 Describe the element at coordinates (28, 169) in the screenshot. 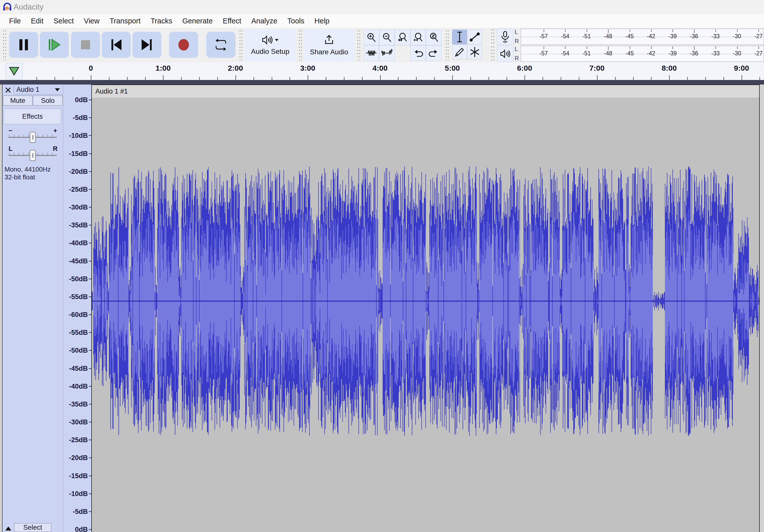

I see `track-rate-text: Mono, 44100Hz` at that location.